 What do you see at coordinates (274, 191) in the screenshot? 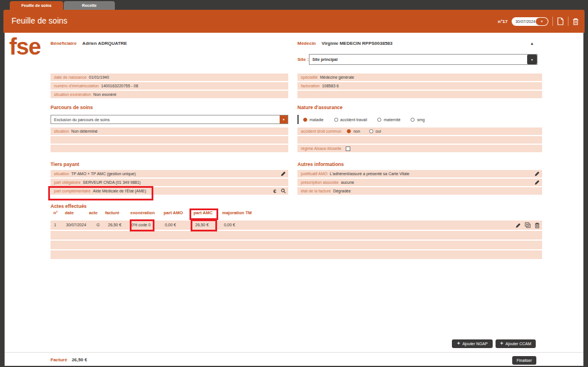
I see `euro-icon: €` at bounding box center [274, 191].